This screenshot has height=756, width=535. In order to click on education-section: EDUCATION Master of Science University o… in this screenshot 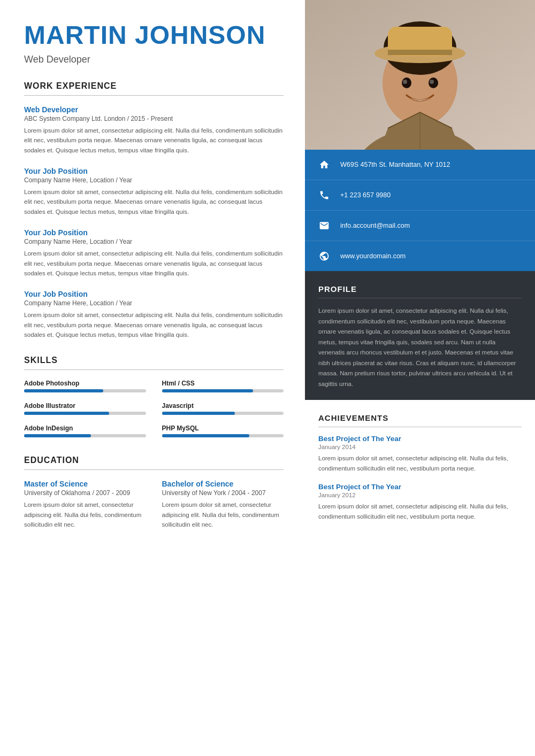, I will do `click(154, 492)`.